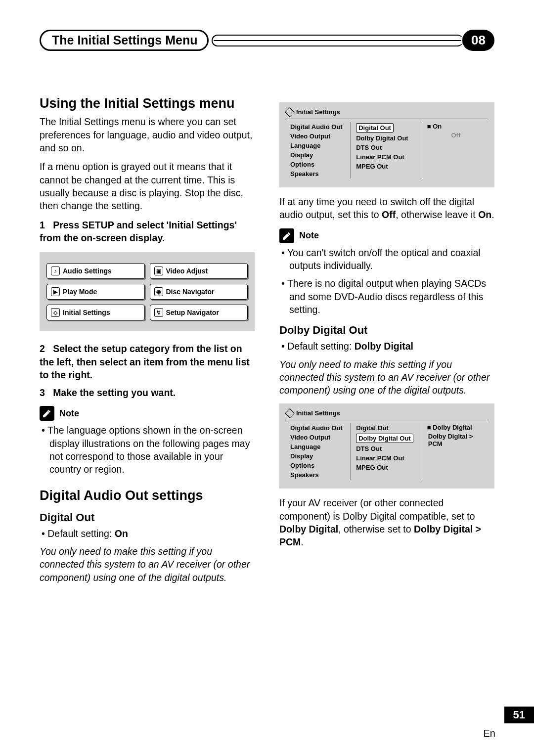 This screenshot has width=534, height=756. What do you see at coordinates (69, 413) in the screenshot?
I see `note-label: Note` at bounding box center [69, 413].